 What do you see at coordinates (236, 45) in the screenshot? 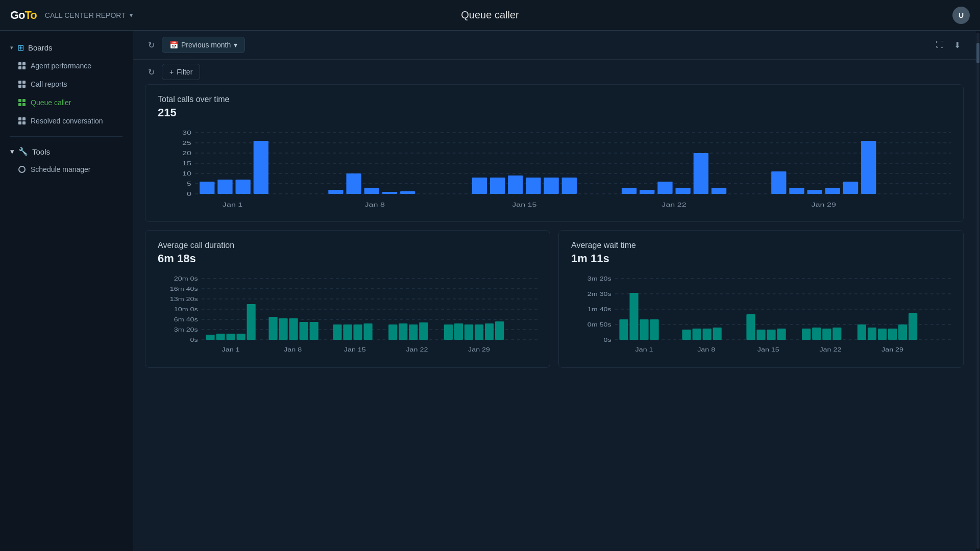
I see `date-chevron-icon: ▾` at bounding box center [236, 45].